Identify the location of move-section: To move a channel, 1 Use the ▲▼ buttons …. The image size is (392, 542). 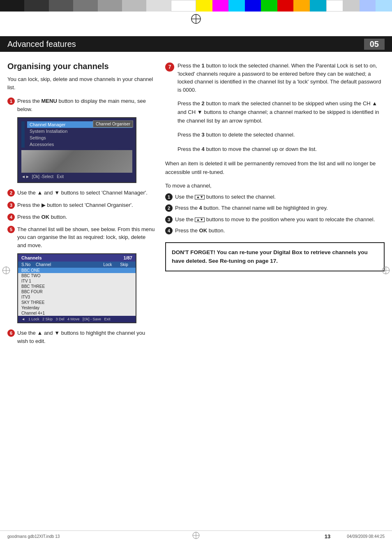
(275, 209).